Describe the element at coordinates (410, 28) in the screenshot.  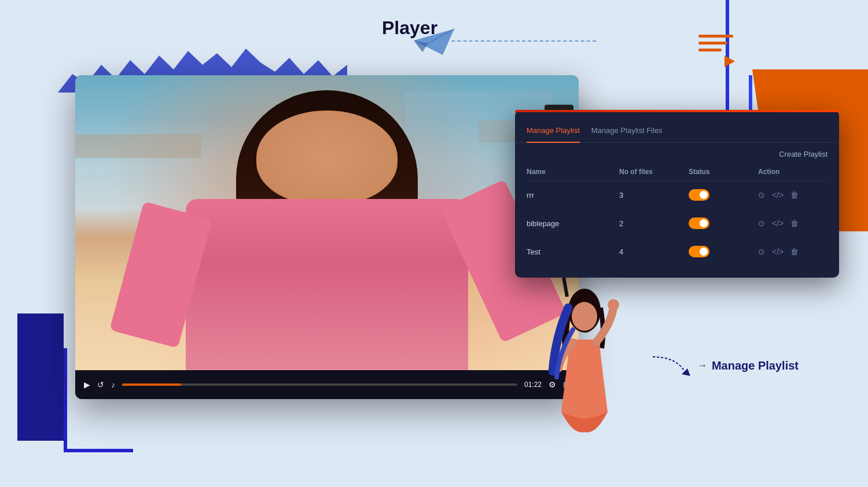
I see `page-title: Player` at that location.